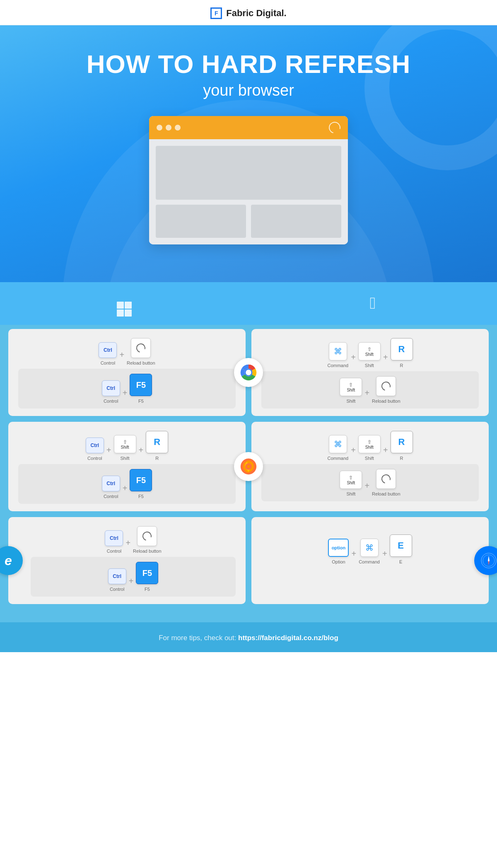  What do you see at coordinates (127, 561) in the screenshot?
I see `ie-panel: e Ctrl Control + Reload button Ctrl` at bounding box center [127, 561].